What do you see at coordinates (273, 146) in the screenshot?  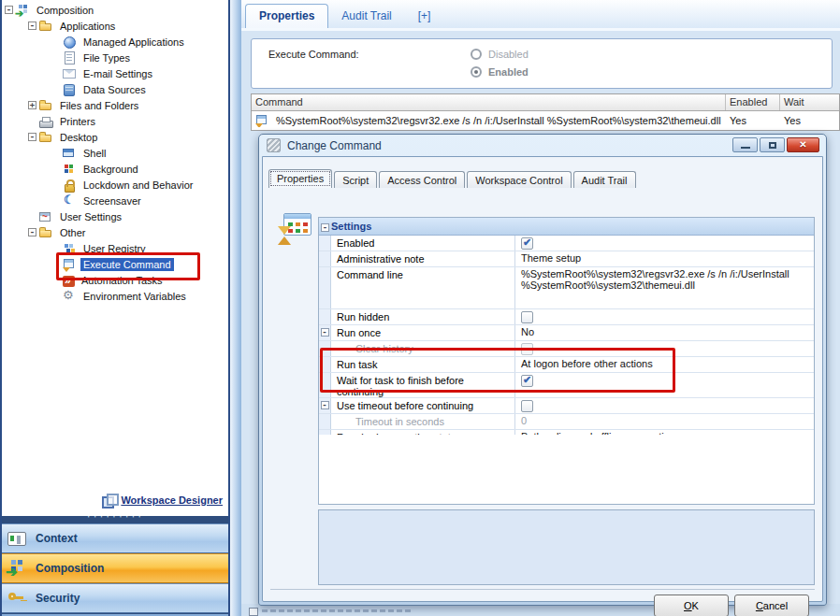 I see `change-command-icon` at bounding box center [273, 146].